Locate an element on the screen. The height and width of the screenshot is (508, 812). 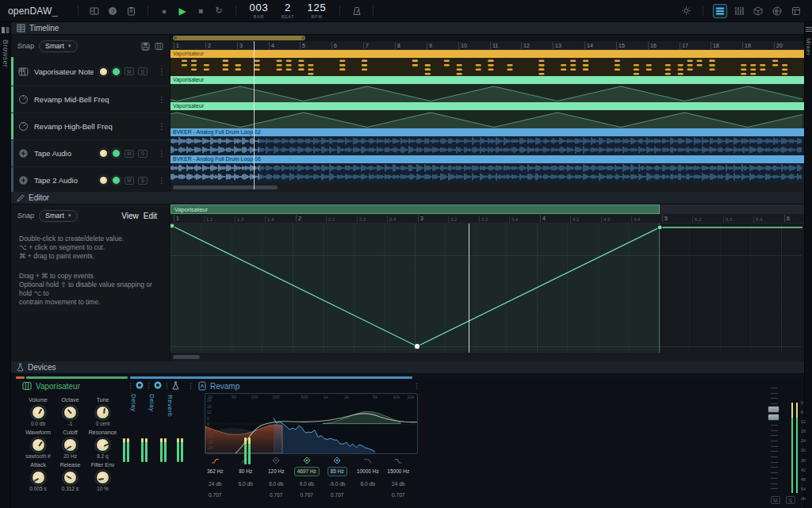
audio-clip-header: BVKER - Analog Full Drum Loop 02 is located at coordinates (487, 132).